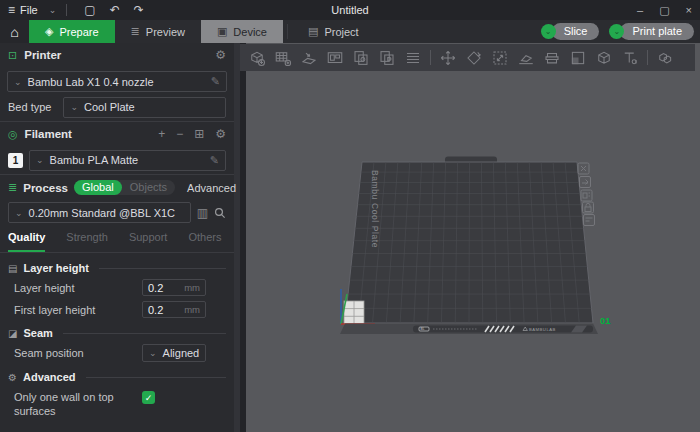 The image size is (700, 432). I want to click on filament-slot-badge: 1, so click(16, 160).